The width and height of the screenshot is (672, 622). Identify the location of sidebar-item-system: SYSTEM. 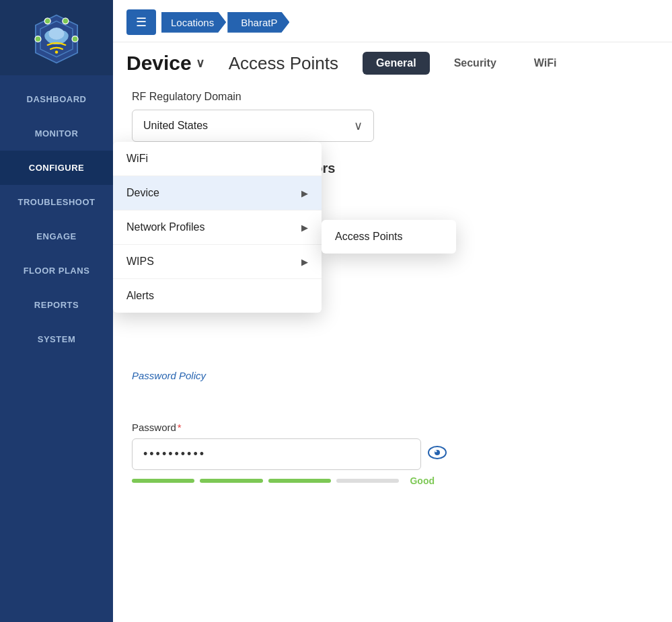
(57, 339).